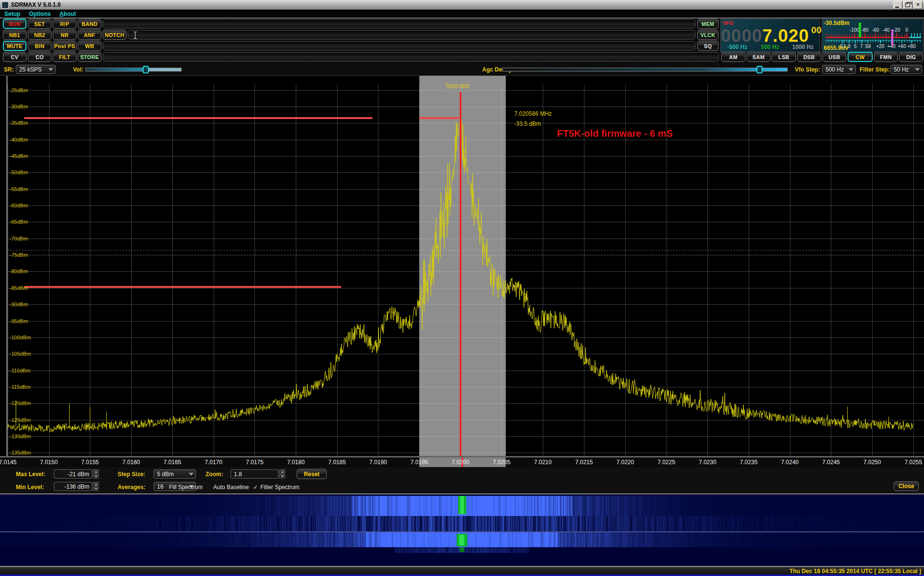 The height and width of the screenshot is (576, 924). I want to click on button-wb: WB, so click(89, 46).